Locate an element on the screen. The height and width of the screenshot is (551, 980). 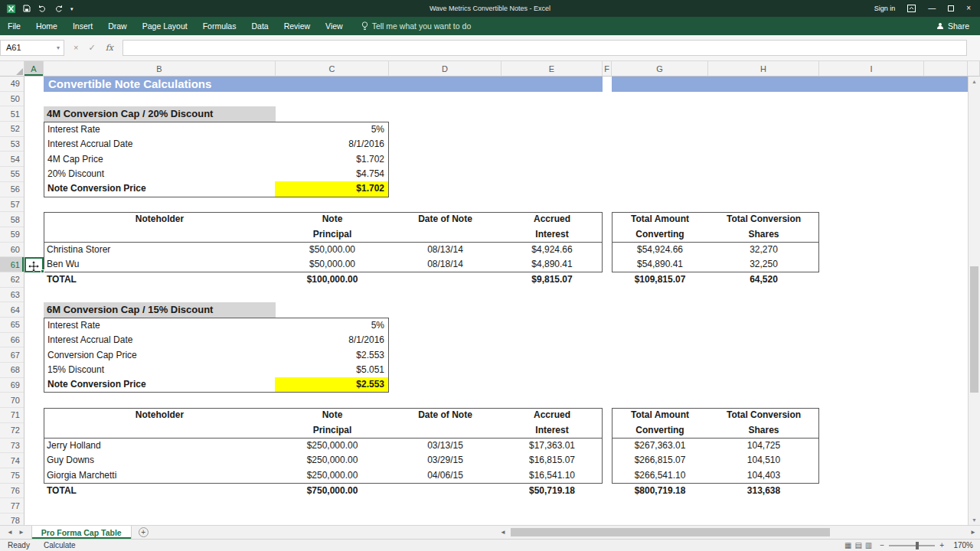
row-header: 52 is located at coordinates (12, 129).